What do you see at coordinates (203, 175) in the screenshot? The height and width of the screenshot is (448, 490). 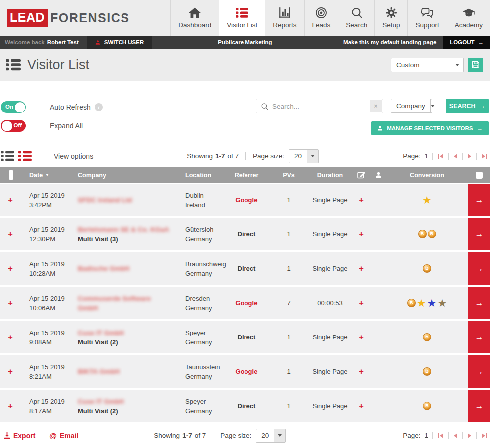 I see `header-location: Location` at bounding box center [203, 175].